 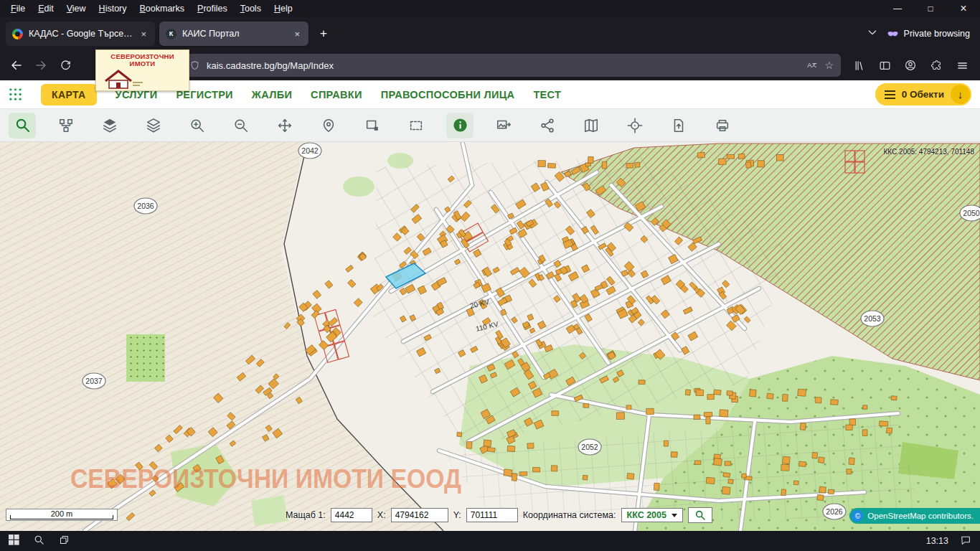 I want to click on layers-tool-icon, so click(x=110, y=126).